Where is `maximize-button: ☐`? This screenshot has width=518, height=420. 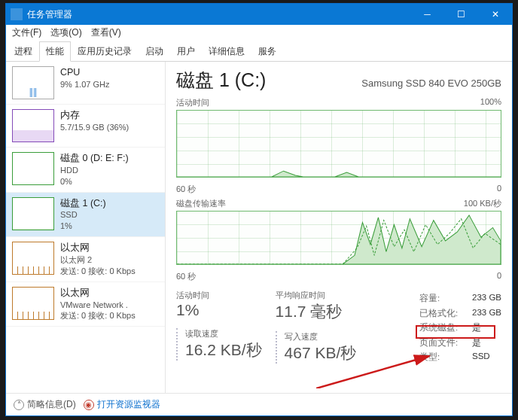 maximize-button: ☐ is located at coordinates (461, 14).